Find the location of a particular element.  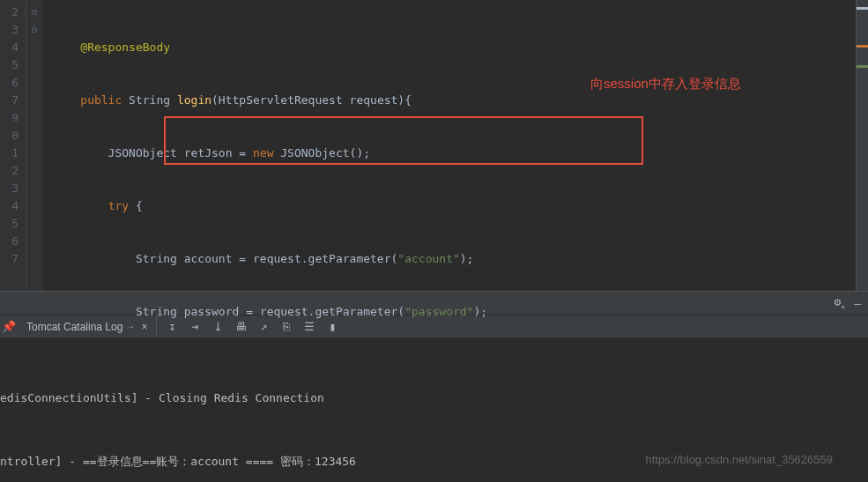

annotation: @ResponseBody is located at coordinates (125, 48).